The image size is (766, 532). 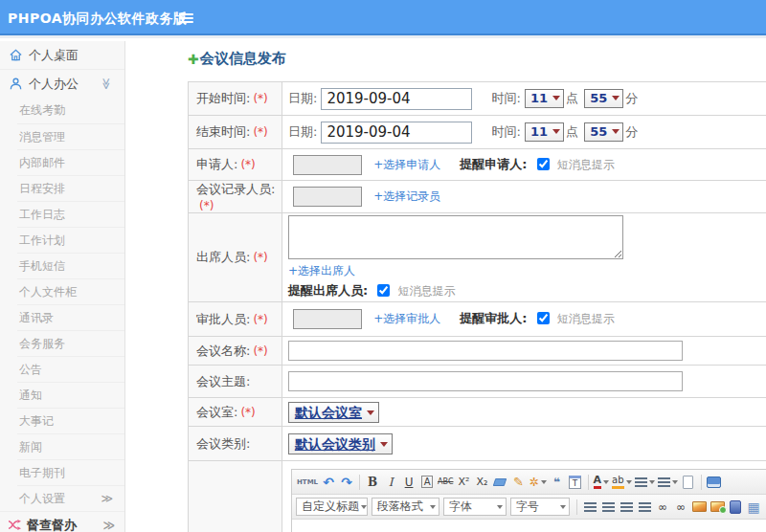 What do you see at coordinates (71, 239) in the screenshot?
I see `sidebar-item-work-plan: 工作计划` at bounding box center [71, 239].